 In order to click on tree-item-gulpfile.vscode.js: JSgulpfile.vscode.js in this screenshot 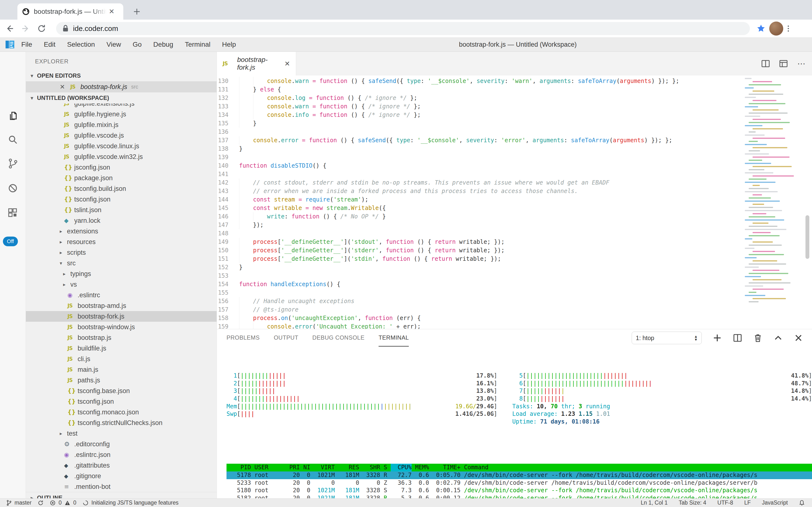, I will do `click(121, 135)`.